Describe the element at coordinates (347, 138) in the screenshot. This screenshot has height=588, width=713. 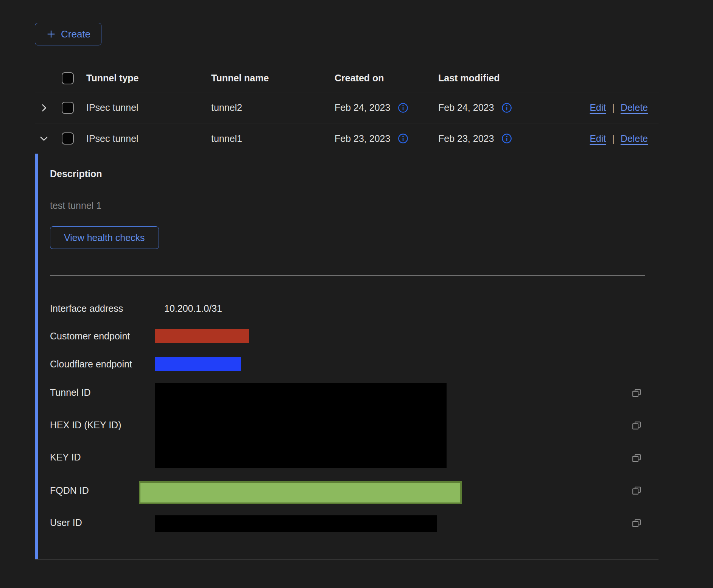
I see `table-row: IPsec tunnel tunnel1 Feb 23, 2023 Feb 23…` at that location.